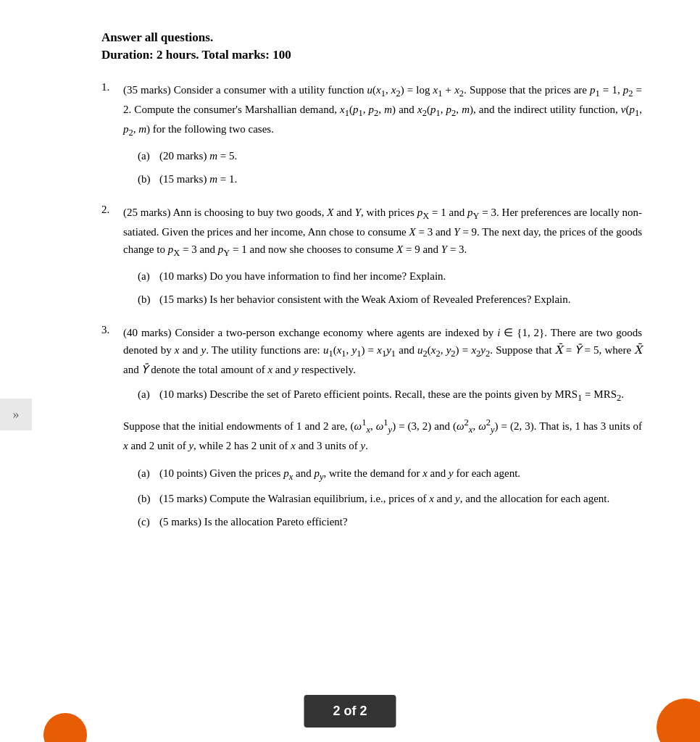 Image resolution: width=700 pixels, height=742 pixels. I want to click on sidebar-navigation-arrow: », so click(16, 414).